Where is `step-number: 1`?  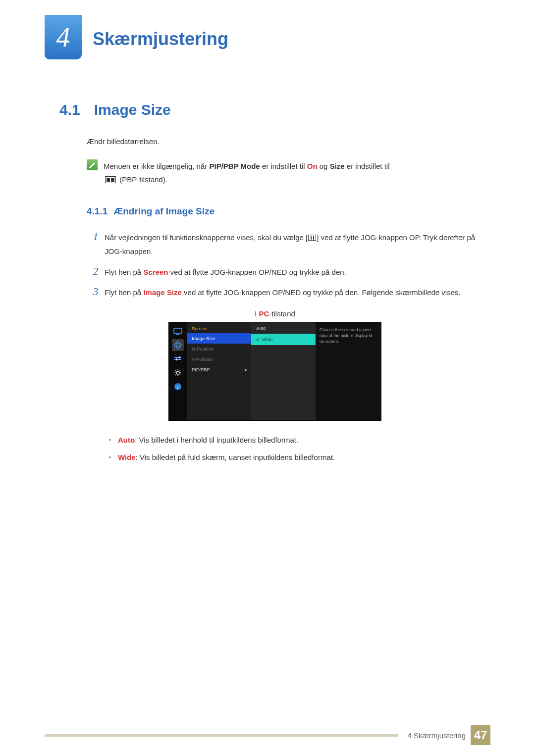
step-number: 1 is located at coordinates (96, 245).